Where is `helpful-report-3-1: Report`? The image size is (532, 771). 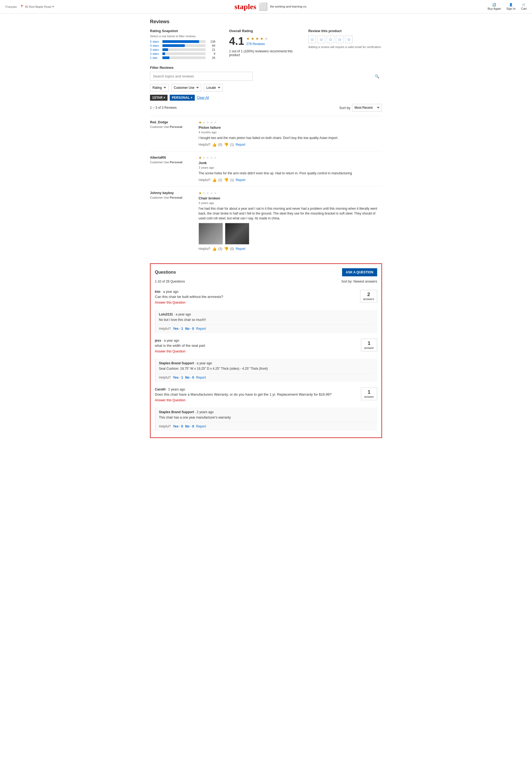 helpful-report-3-1: Report is located at coordinates (201, 426).